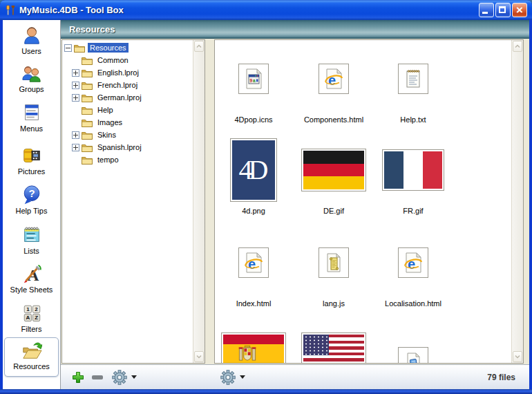 Image resolution: width=532 pixels, height=394 pixels. I want to click on tree-row: French.lproj, so click(128, 85).